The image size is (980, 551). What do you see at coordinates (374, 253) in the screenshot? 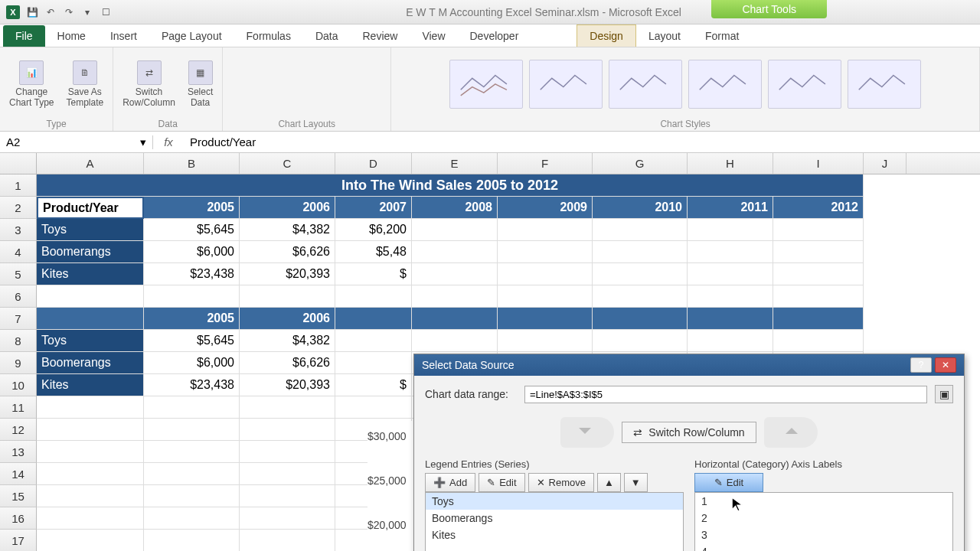
I see `cell: $5,48` at bounding box center [374, 253].